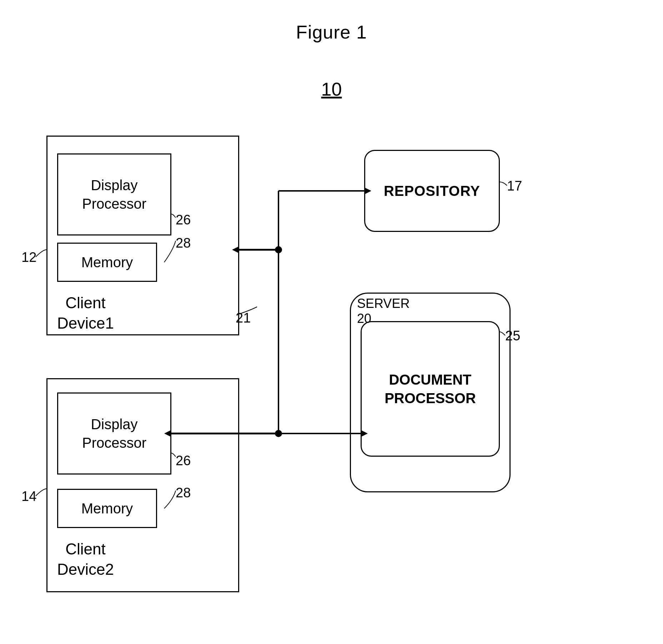 The image size is (663, 644). What do you see at coordinates (243, 318) in the screenshot?
I see `ref-21: 21` at bounding box center [243, 318].